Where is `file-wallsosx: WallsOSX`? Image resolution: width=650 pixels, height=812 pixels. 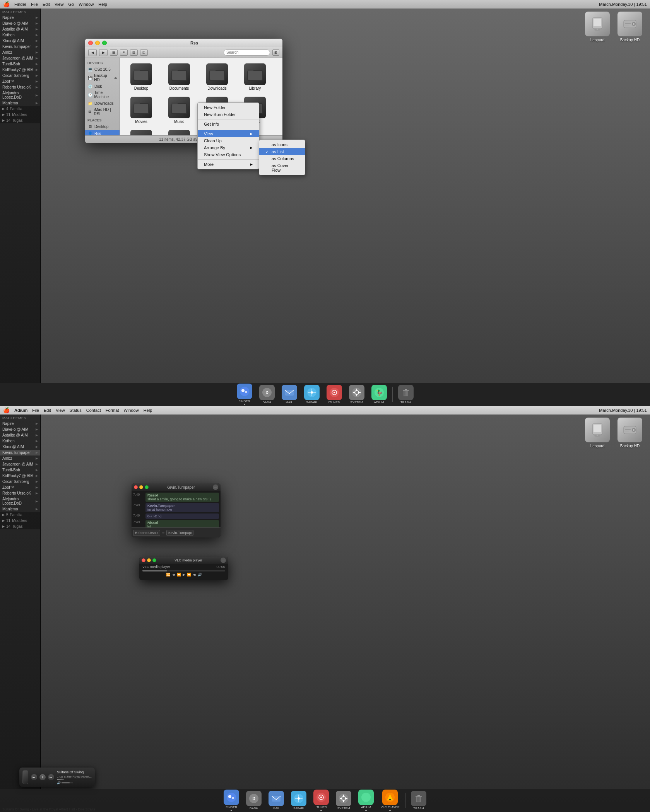 file-wallsosx: WallsOSX is located at coordinates (179, 132).